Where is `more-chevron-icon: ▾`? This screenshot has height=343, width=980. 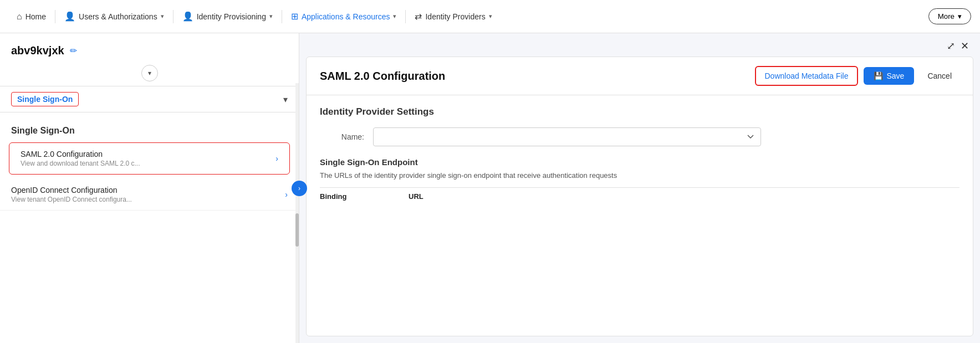
more-chevron-icon: ▾ is located at coordinates (960, 17).